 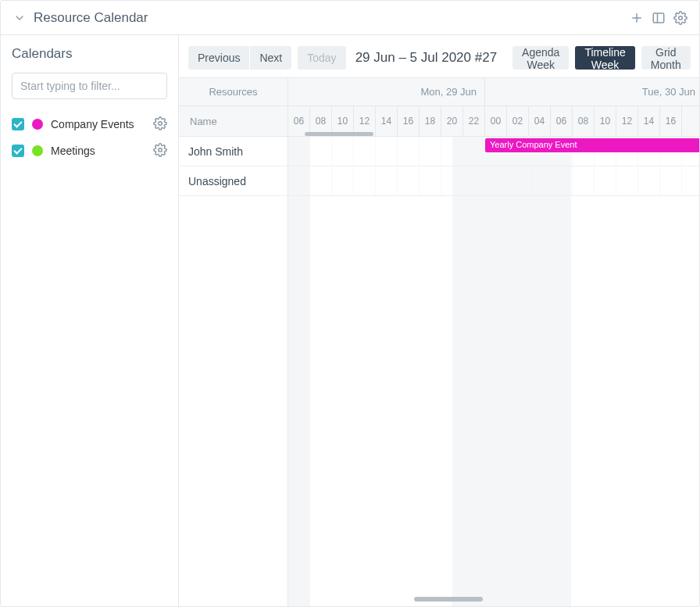 What do you see at coordinates (270, 58) in the screenshot?
I see `next-button: Next` at bounding box center [270, 58].